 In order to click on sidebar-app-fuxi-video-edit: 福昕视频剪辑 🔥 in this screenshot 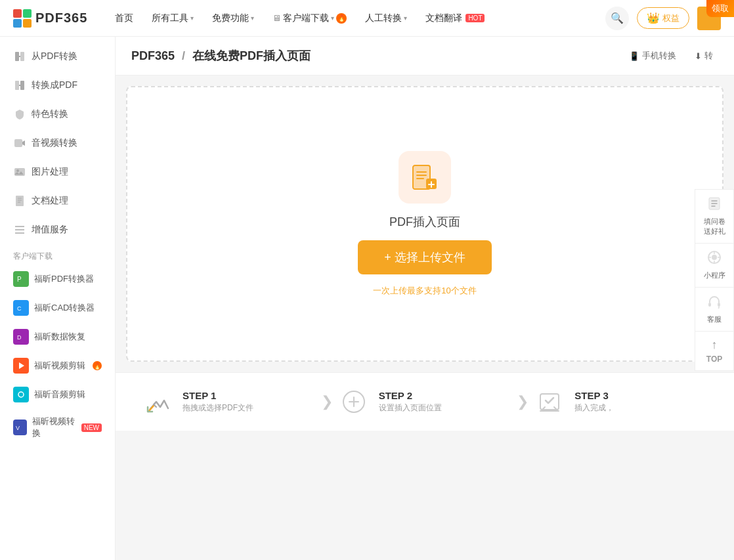, I will do `click(58, 366)`.